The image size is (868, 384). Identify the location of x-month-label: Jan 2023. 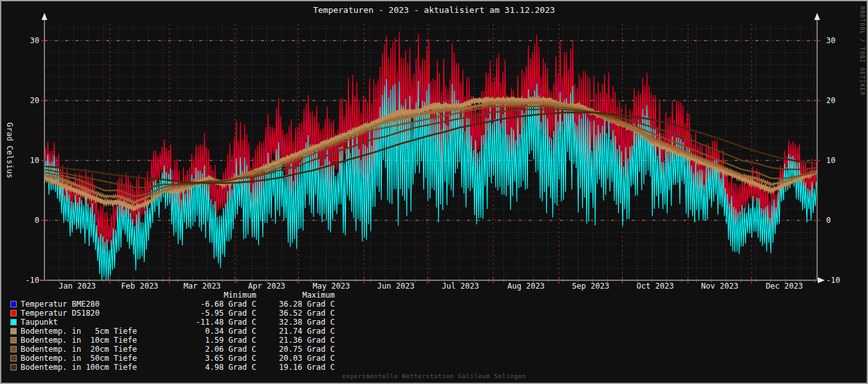
(77, 286).